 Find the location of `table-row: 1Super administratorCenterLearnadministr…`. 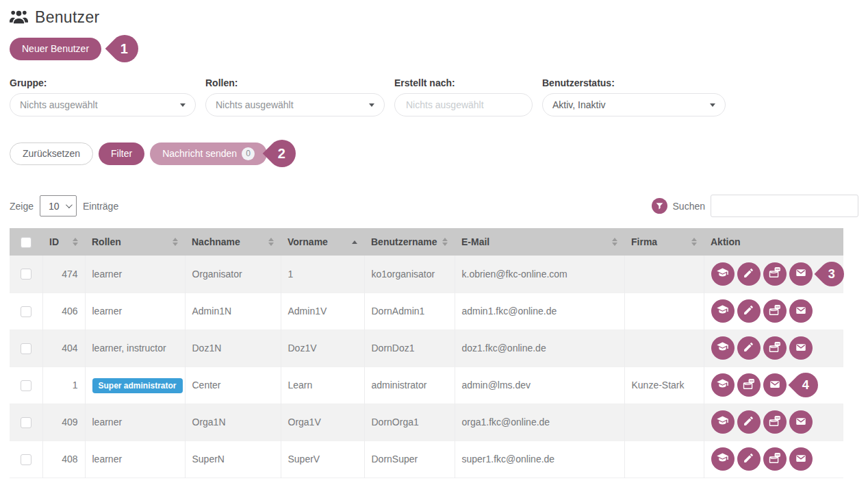

table-row: 1Super administratorCenterLearnadministr… is located at coordinates (426, 385).